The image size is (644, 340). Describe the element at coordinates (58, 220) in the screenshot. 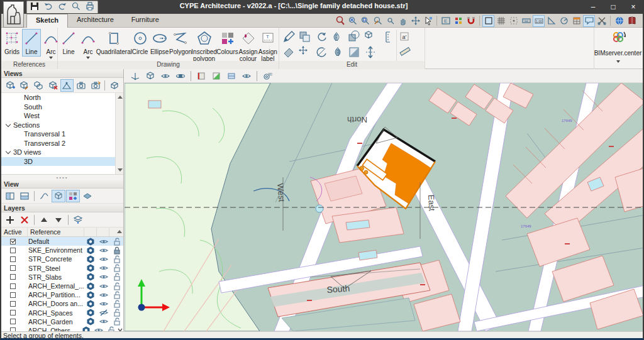

I see `move-layer-down-icon` at that location.